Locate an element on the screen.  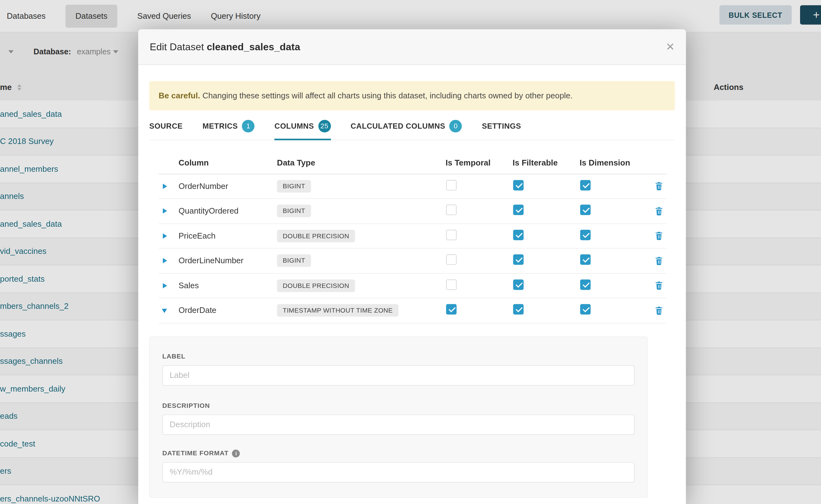
modal-title: Edit Dataset cleaned_sales_data is located at coordinates (225, 47).